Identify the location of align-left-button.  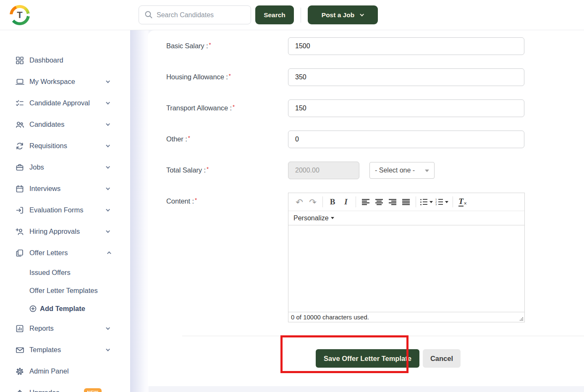
(366, 202).